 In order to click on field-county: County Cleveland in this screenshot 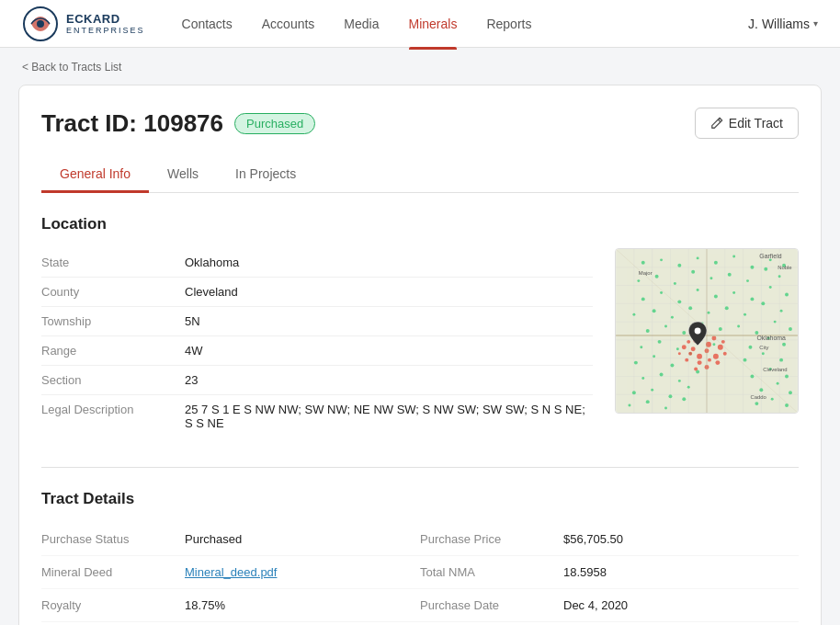, I will do `click(317, 292)`.